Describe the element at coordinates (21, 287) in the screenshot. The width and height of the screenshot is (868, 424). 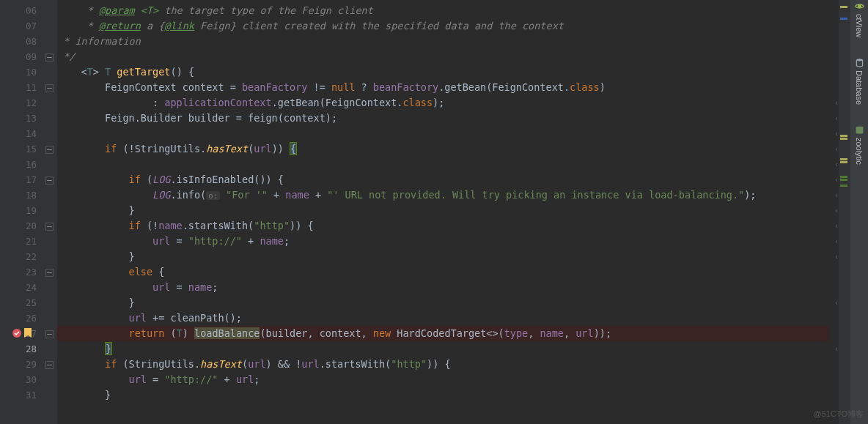
I see `line-number: 24` at that location.